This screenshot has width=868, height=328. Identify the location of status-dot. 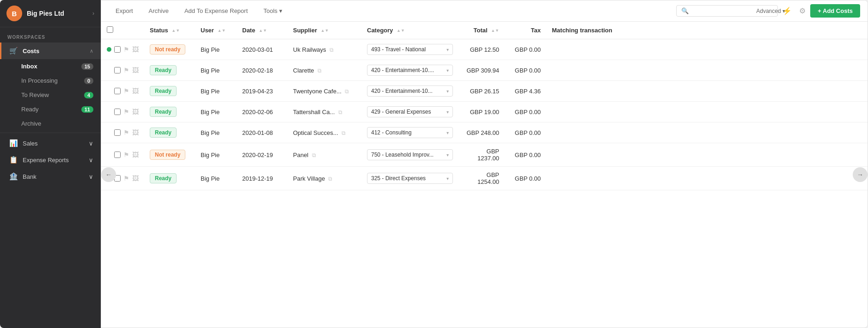
(109, 70).